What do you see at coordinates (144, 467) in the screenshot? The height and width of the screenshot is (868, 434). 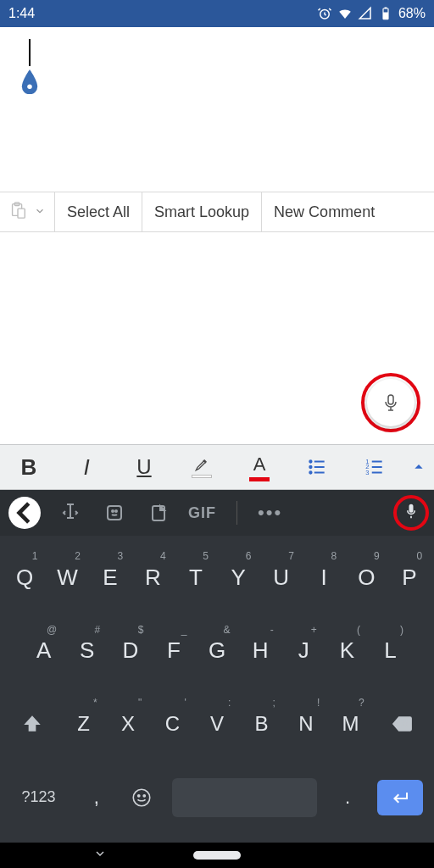 I see `underline-button: U` at bounding box center [144, 467].